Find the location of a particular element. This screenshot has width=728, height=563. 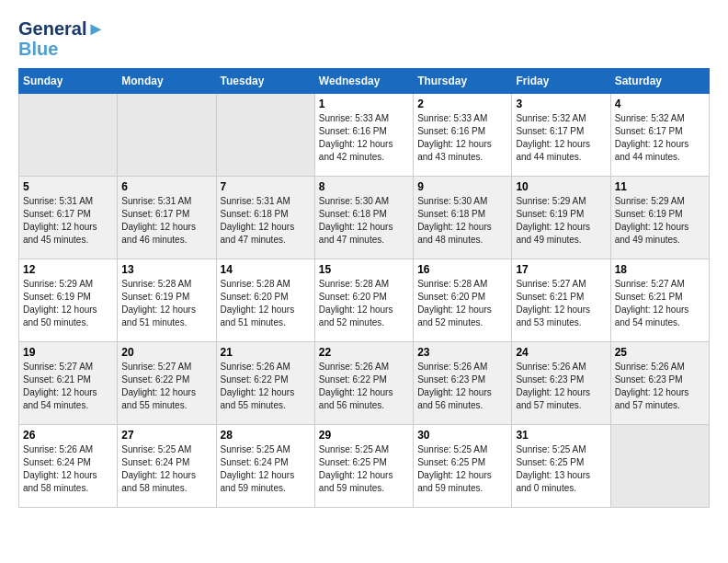

day-header-wednesday: Wednesday is located at coordinates (364, 81).